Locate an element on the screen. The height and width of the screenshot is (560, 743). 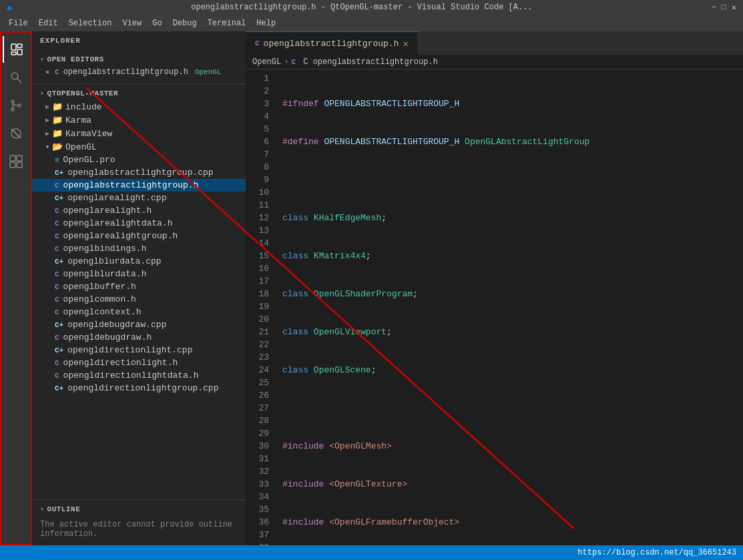
extensions-icon is located at coordinates (16, 162).